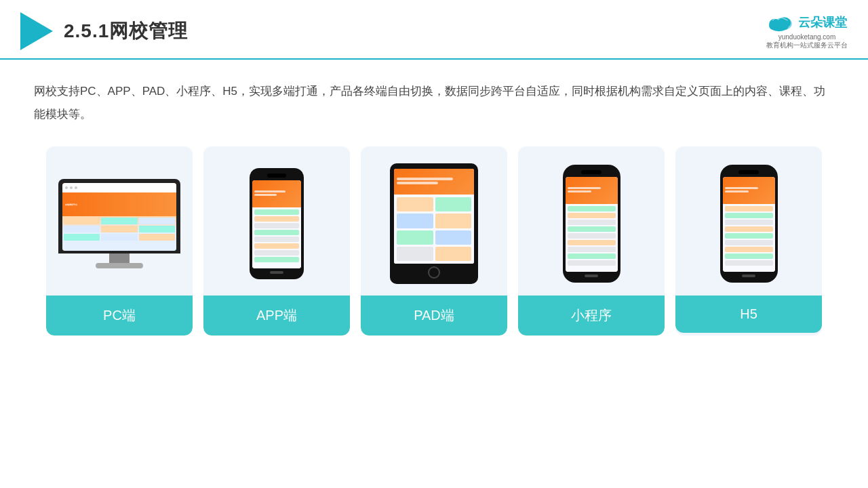 This screenshot has height=488, width=868. Describe the element at coordinates (749, 224) in the screenshot. I see `phone-h5-icon` at that location.